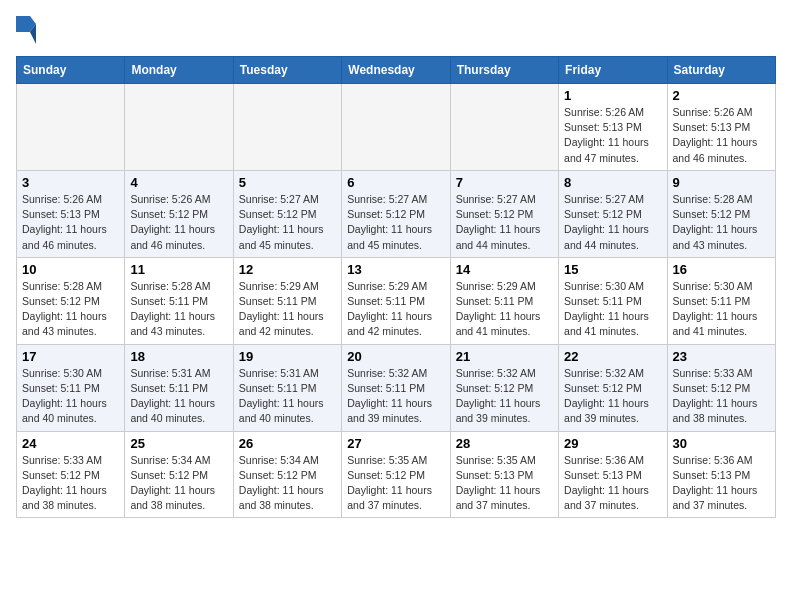  Describe the element at coordinates (613, 388) in the screenshot. I see `calendar-cell: 22Sunrise: 5:32 AM Sunset: 5:12 PM Dayli…` at that location.